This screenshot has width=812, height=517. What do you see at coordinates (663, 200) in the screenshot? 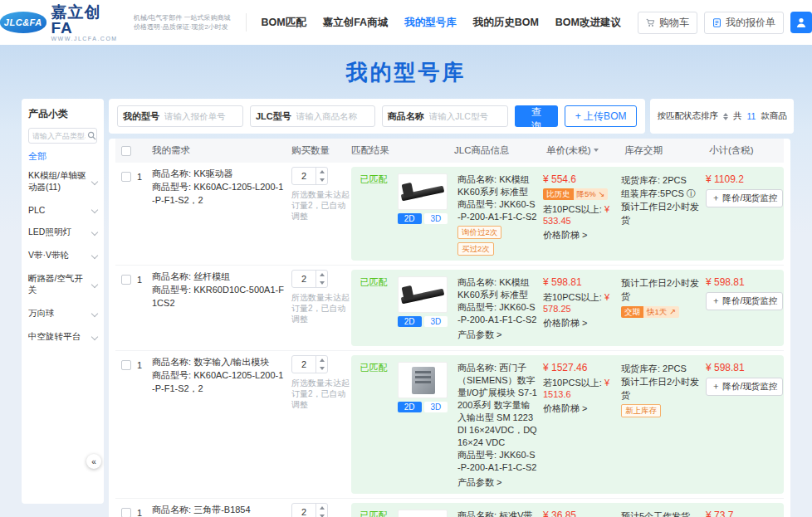
I see `stock-delivery-cell: 现货库存: 2PCS 组装库存:5PCS ⓘ 预计工作日2小时发货` at bounding box center [663, 200].